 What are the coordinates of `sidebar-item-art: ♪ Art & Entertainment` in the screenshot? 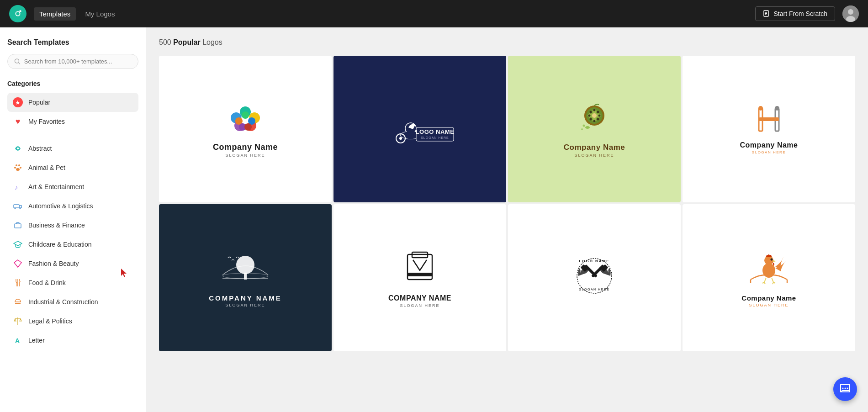 It's located at (73, 187).